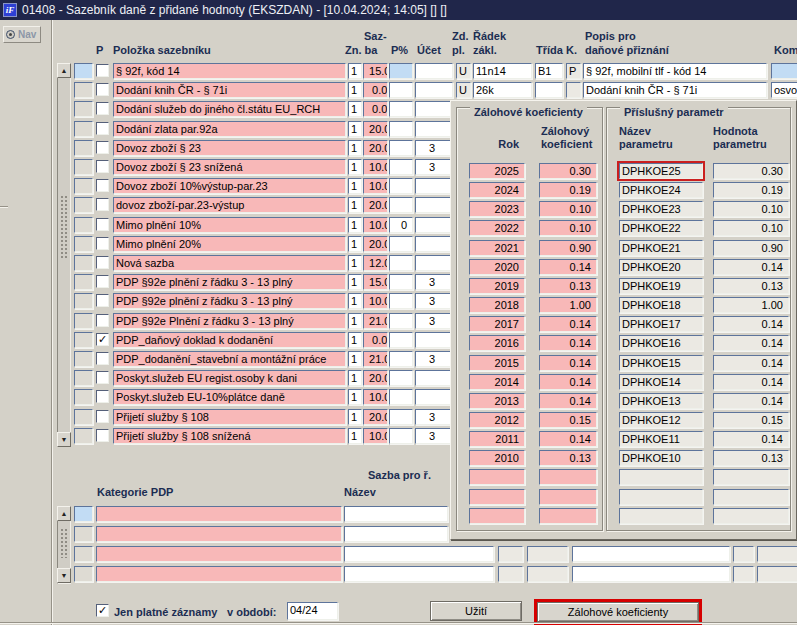 The image size is (797, 625). I want to click on polozka-field: Poskyt.služeb EU regist.osoby k dani, so click(230, 378).